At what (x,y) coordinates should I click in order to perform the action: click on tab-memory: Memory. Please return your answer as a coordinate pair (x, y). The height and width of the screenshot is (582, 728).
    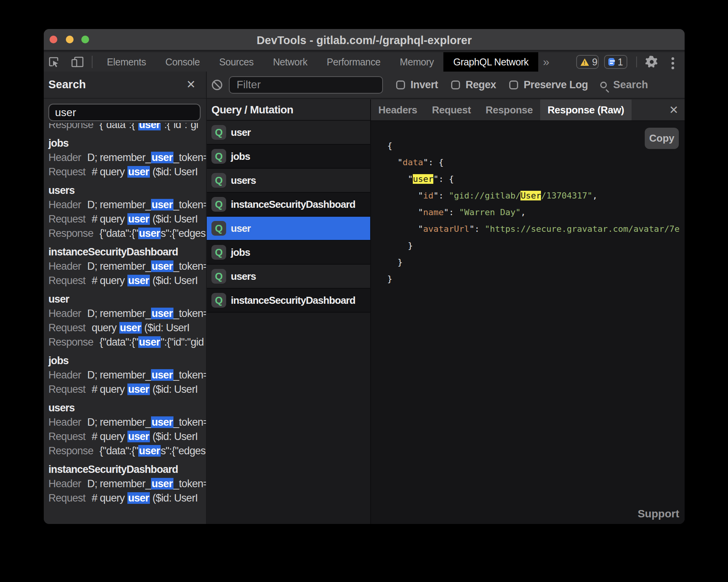
    Looking at the image, I should click on (417, 62).